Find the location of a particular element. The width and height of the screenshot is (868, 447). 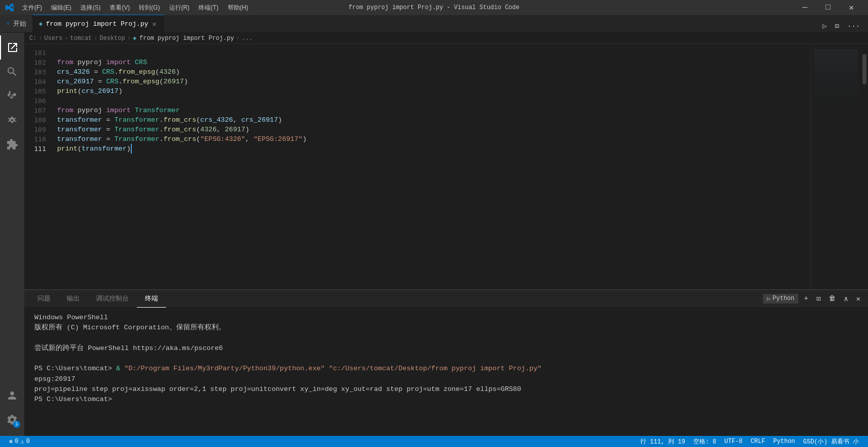

vscode-logo-icon is located at coordinates (10, 8).